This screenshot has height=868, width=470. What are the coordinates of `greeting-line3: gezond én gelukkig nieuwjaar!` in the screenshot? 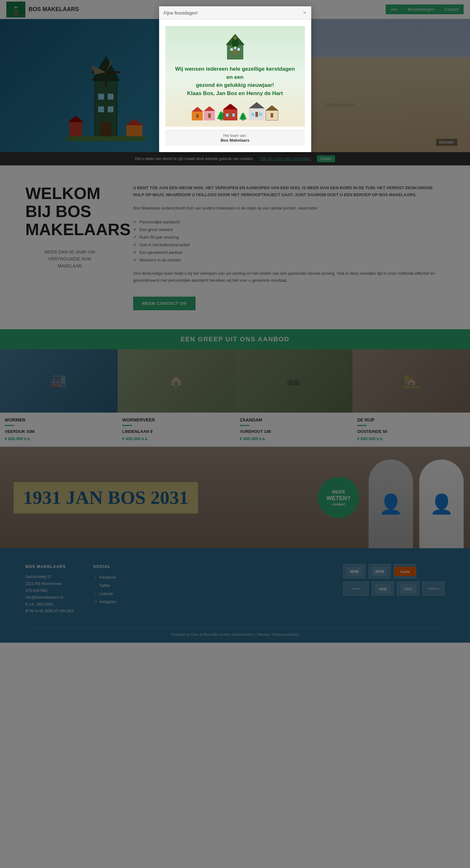 It's located at (235, 85).